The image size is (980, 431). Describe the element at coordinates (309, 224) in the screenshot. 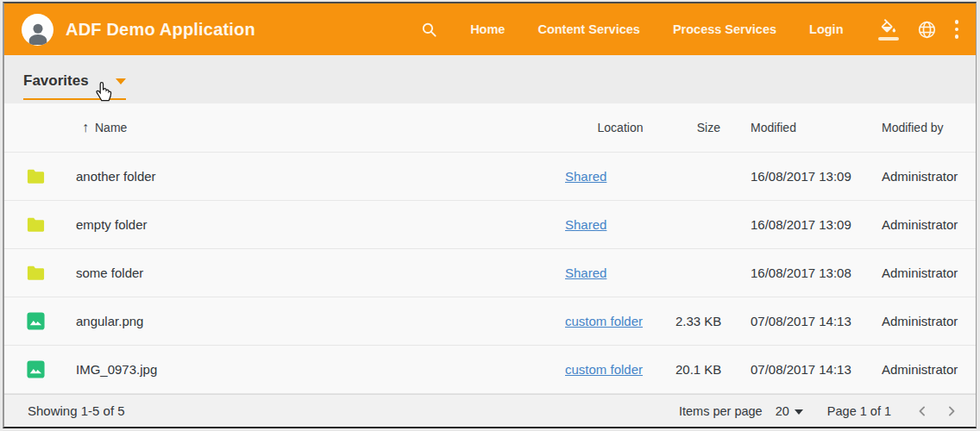

I see `file-name: empty folder` at that location.